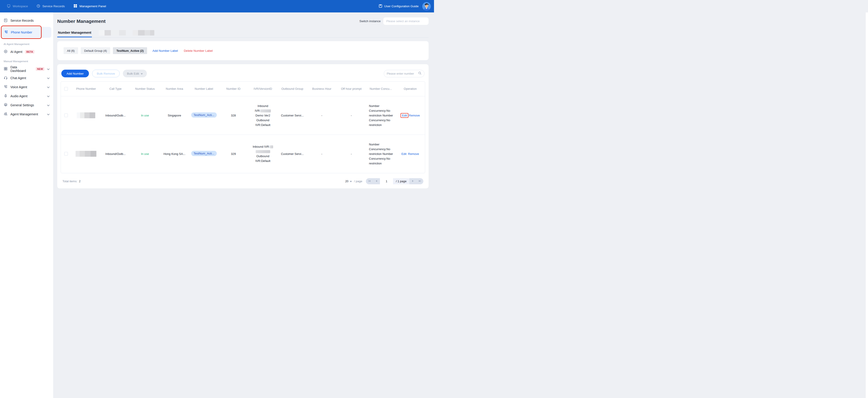  Describe the element at coordinates (75, 34) in the screenshot. I see `tab-number-management: Number Management` at that location.